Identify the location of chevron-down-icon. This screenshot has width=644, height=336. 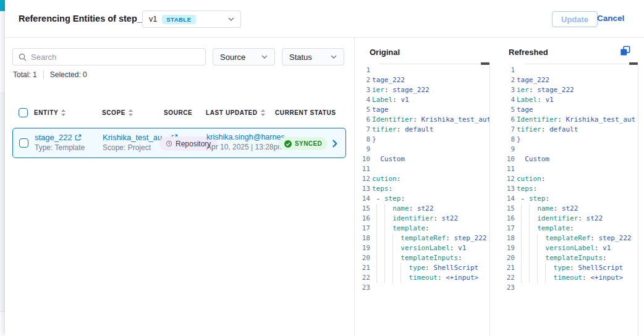
(265, 57).